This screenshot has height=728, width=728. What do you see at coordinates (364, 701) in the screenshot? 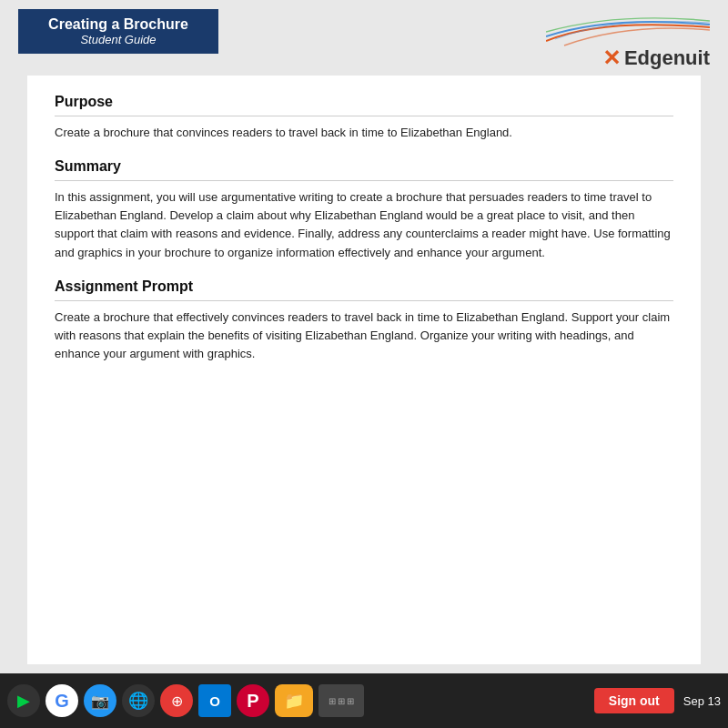
I see `taskbar: ▶ G 📷 🌐 ⊕ O P 📁 ⊞ ⊞ ⊞ Sign out Sep 13` at bounding box center [364, 701].